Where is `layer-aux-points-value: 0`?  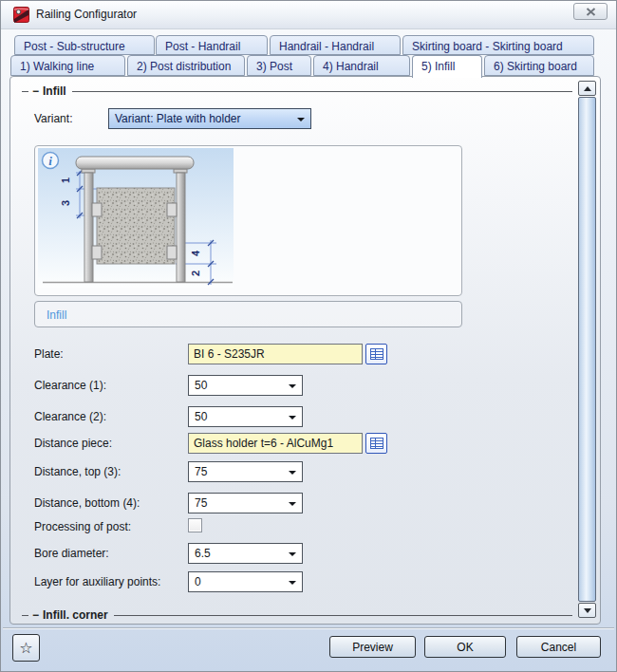 layer-aux-points-value: 0 is located at coordinates (197, 582).